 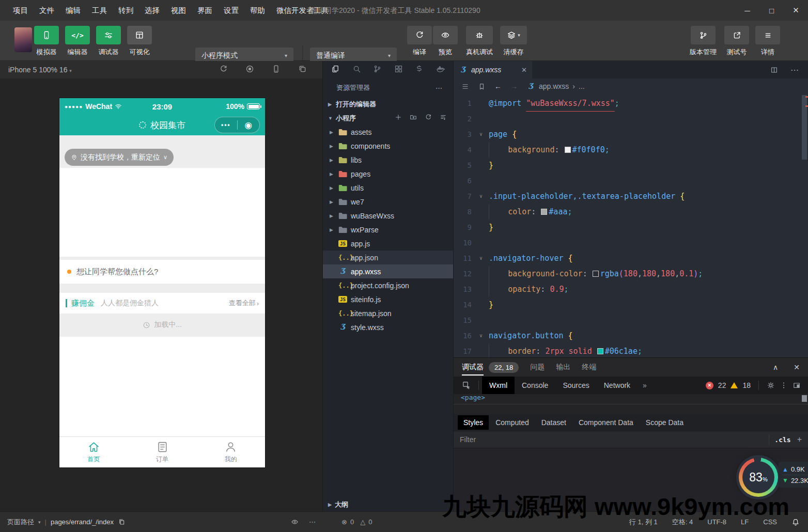 I want to click on menu-item: 视图, so click(x=179, y=10).